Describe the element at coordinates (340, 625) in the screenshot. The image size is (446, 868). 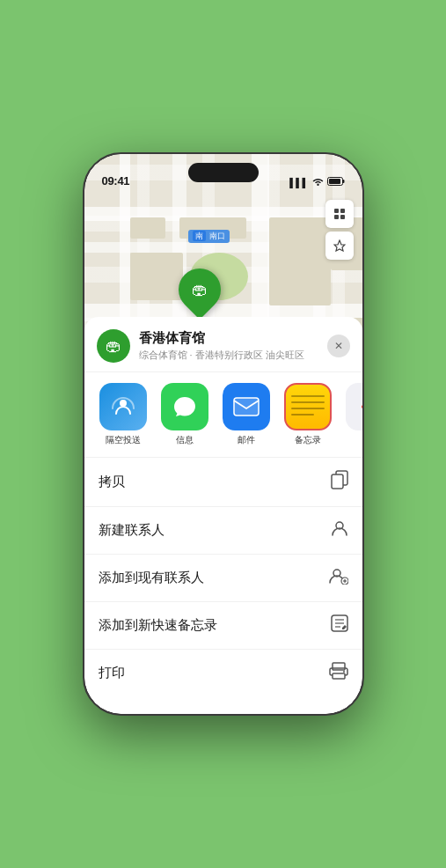
I see `quick-note-icon` at that location.